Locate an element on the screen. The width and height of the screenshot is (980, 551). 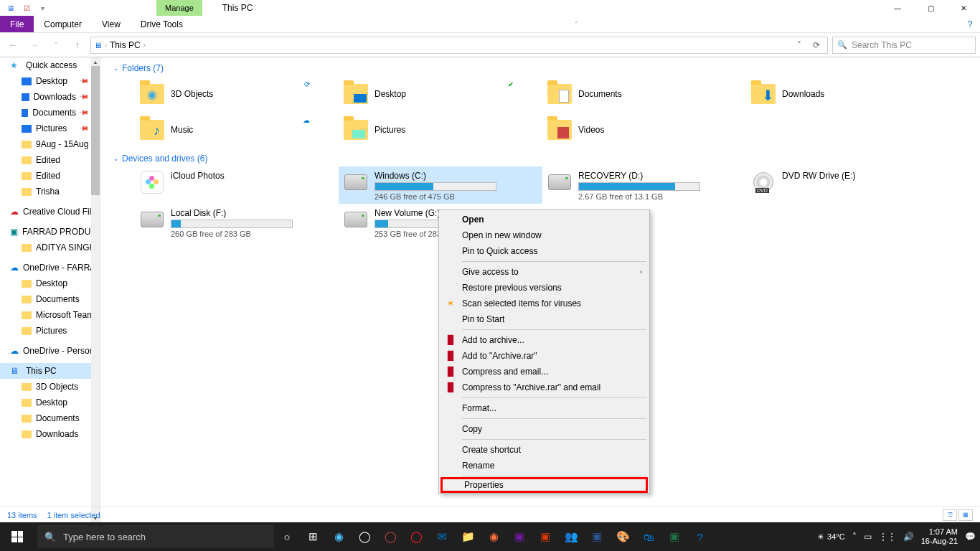
folder-item: ◉3D Objects⟳ is located at coordinates (237, 94).